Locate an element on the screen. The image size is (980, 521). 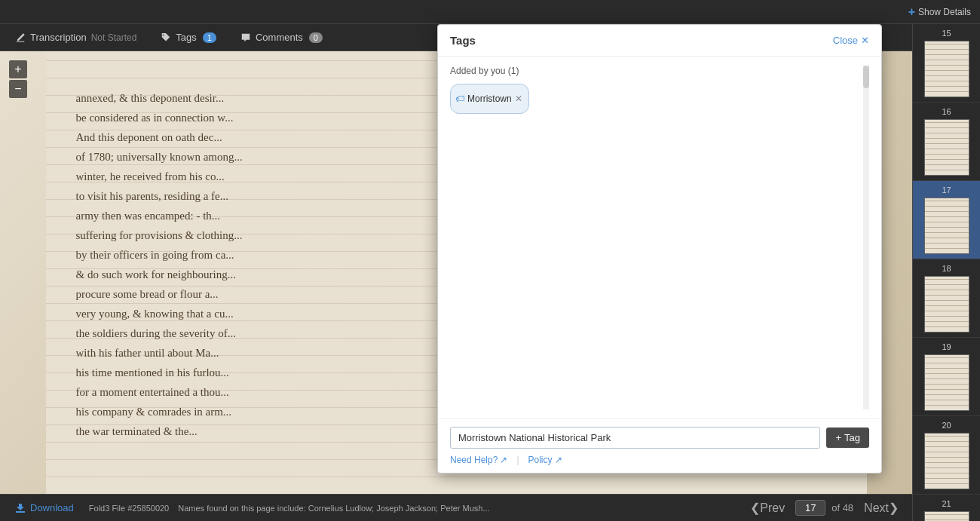
close-label: Close is located at coordinates (846, 41).